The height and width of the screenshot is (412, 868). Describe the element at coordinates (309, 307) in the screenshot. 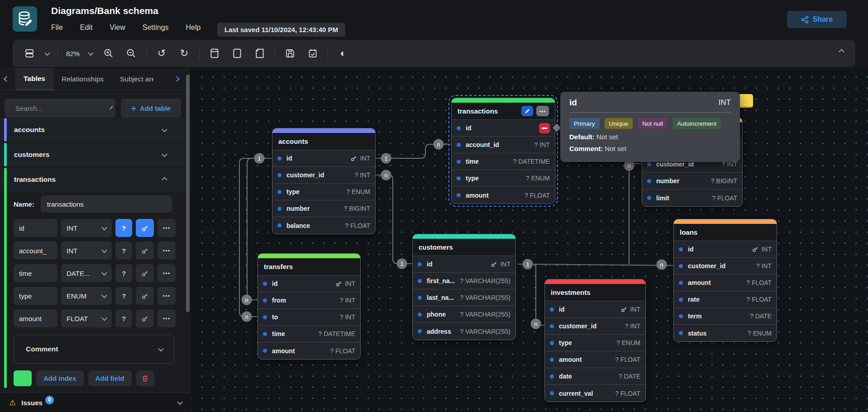

I see `table-transfers: transfers idINT from? INT to? INT time? …` at that location.